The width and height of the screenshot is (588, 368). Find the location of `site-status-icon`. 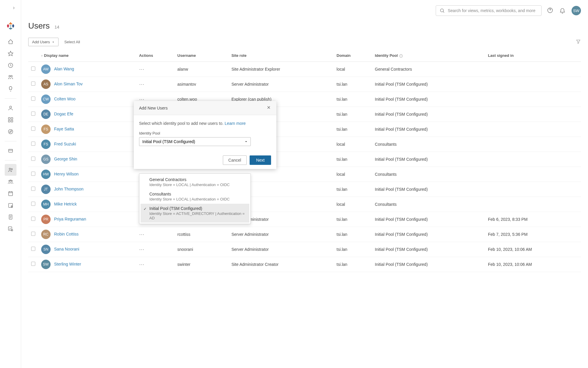

site-status-icon is located at coordinates (11, 229).